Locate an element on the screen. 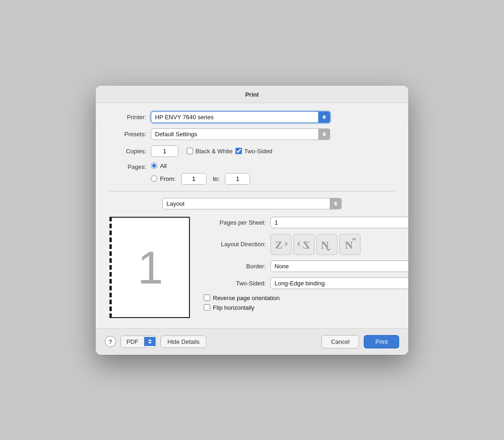 This screenshot has height=440, width=504. layout-options: Pages per Sheet: 1 Layout Direction: is located at coordinates (304, 265).